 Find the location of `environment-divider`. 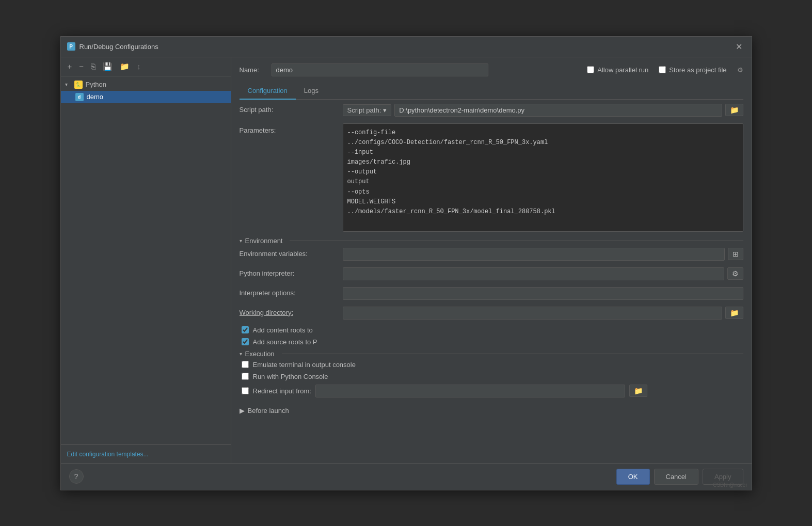

environment-divider is located at coordinates (516, 241).